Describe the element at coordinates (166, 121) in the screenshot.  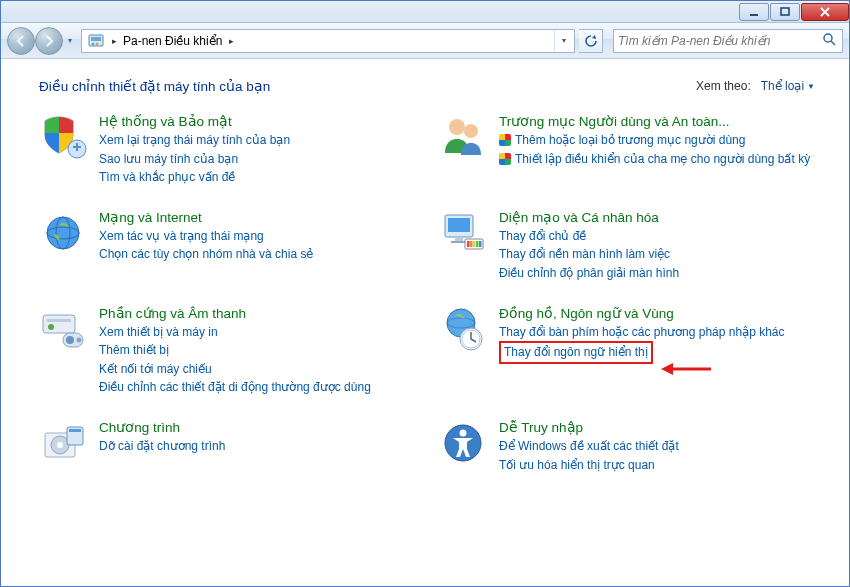
I see `category-title-system: Hệ thống và Bảo mật` at that location.